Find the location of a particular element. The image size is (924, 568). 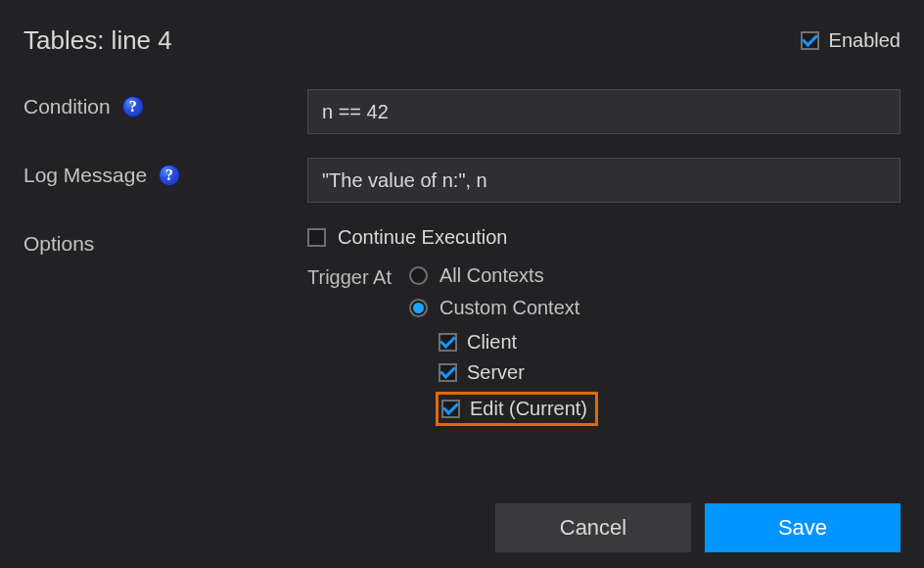

trigger-at-label: Trigger At is located at coordinates (349, 347).